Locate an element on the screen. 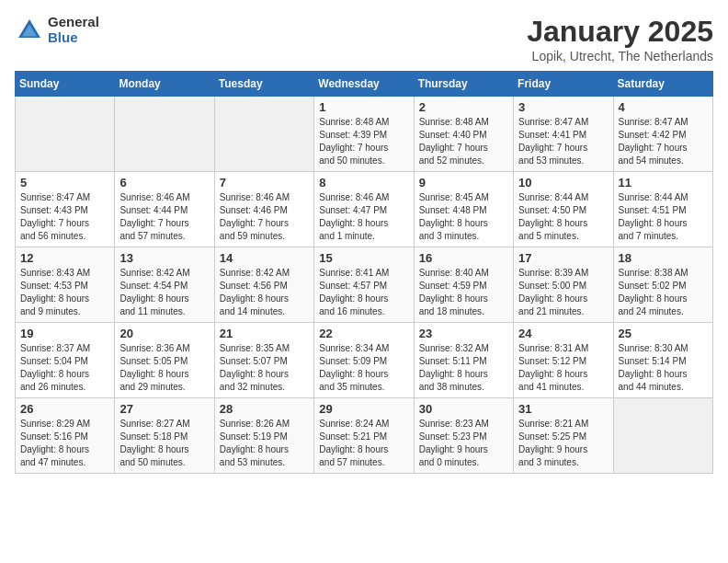  week-row-2: 12Sunrise: 8:43 AM Sunset: 4:53 PM Dayli… is located at coordinates (364, 285).